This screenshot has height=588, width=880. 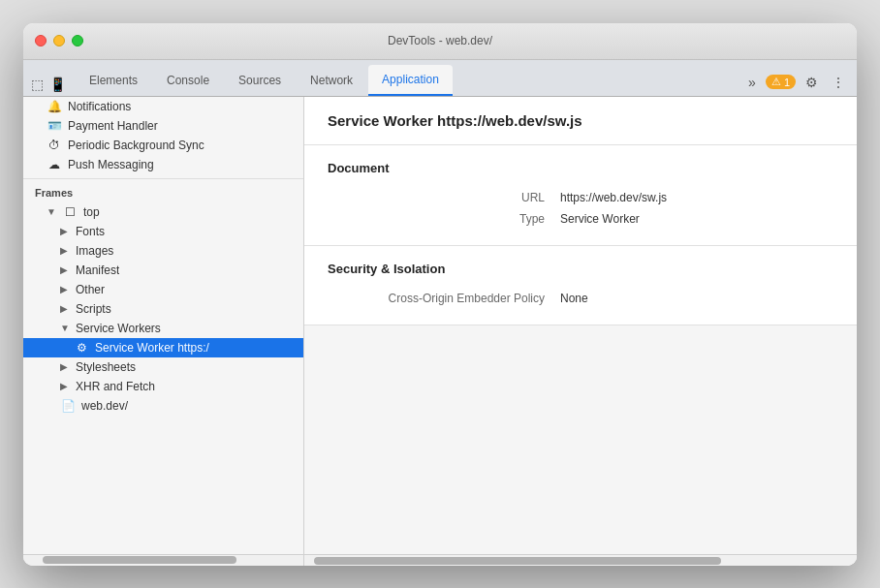 What do you see at coordinates (65, 366) in the screenshot?
I see `stylesheets-arrow` at bounding box center [65, 366].